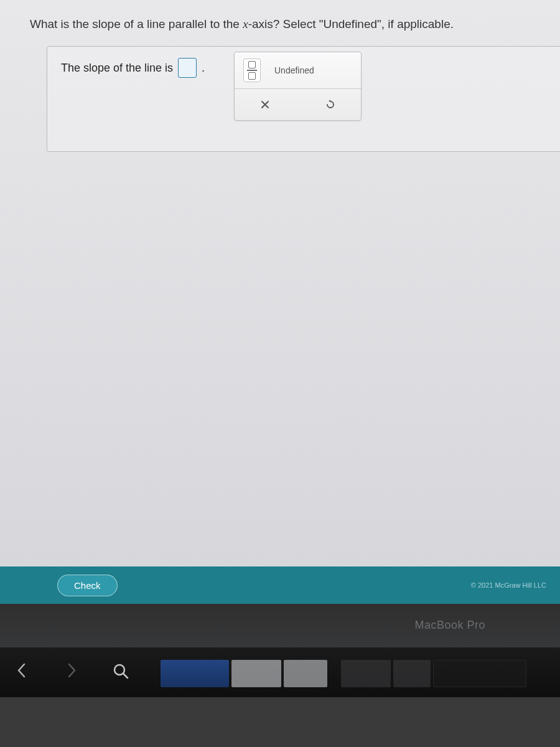  I want to click on reset-button, so click(330, 105).